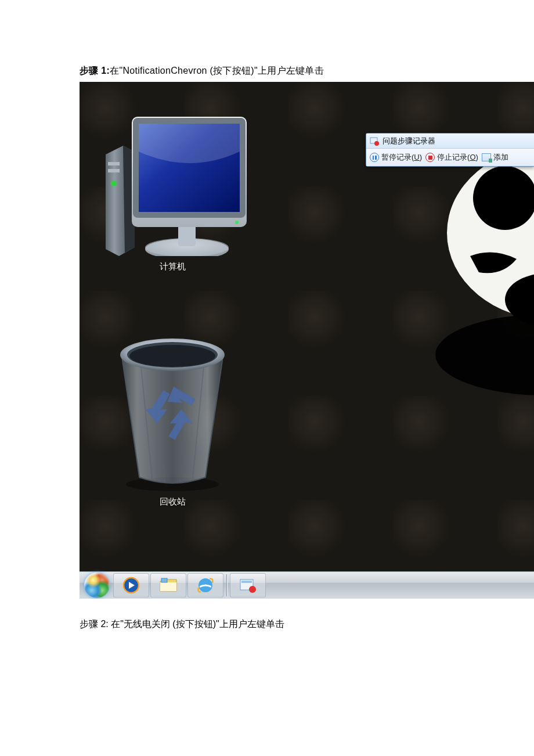 Image resolution: width=534 pixels, height=756 pixels. Describe the element at coordinates (430, 157) in the screenshot. I see `stop-icon` at that location.